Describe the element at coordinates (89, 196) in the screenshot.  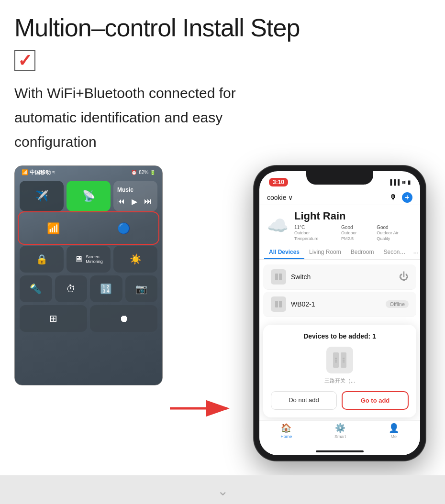
I see `cc-hotspot-tile: 📡` at that location.